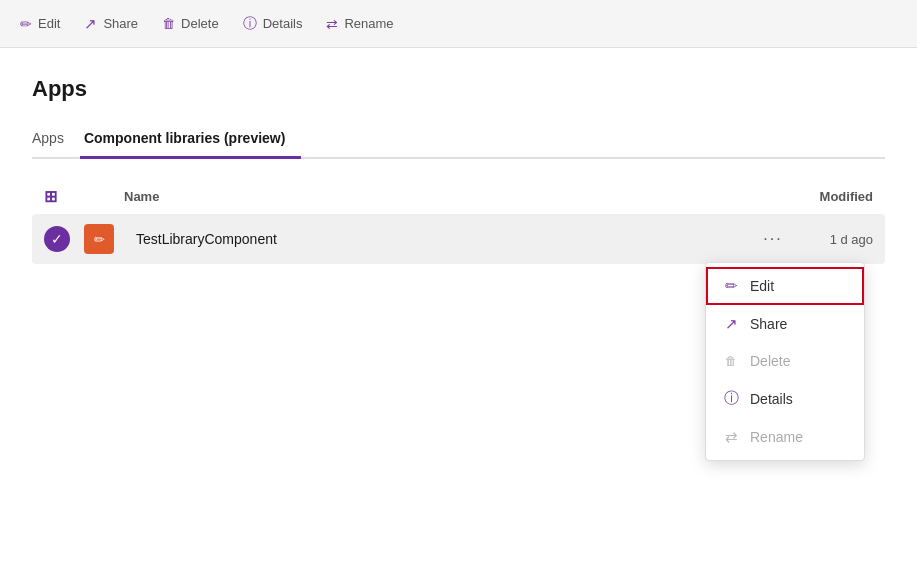 The height and width of the screenshot is (579, 917). I want to click on pencil-icon: ✏, so click(100, 240).